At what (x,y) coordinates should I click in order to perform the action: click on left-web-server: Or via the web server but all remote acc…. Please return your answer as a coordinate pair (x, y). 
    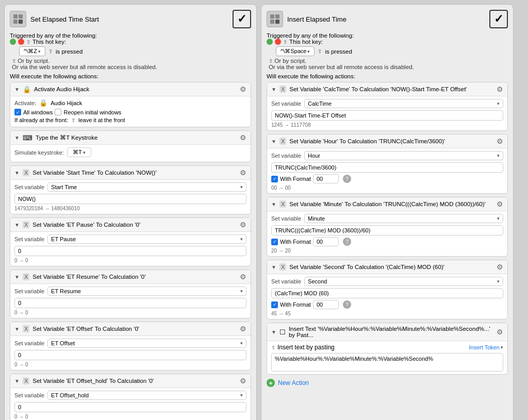
    Looking at the image, I should click on (131, 67).